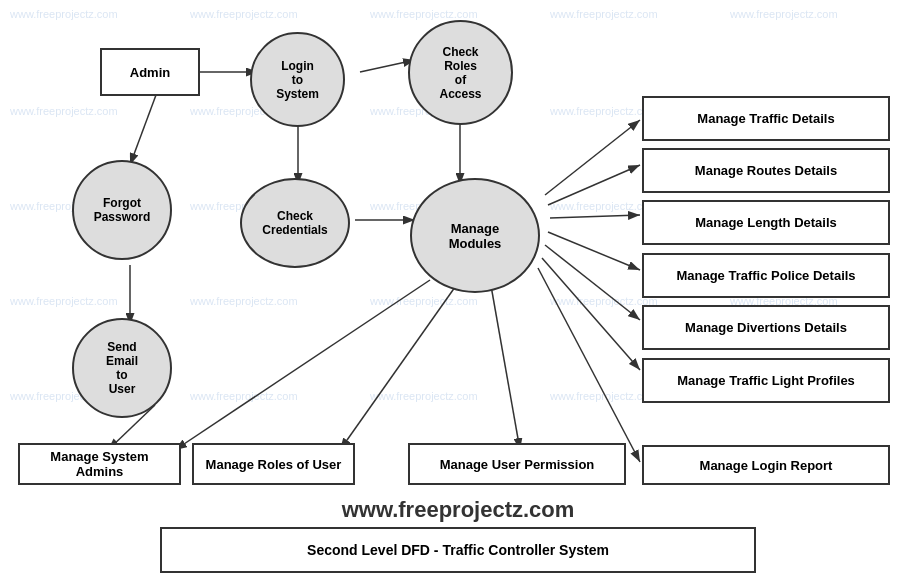 This screenshot has height=587, width=916. What do you see at coordinates (64, 14) in the screenshot?
I see `watermark-1: www.freeprojectz.com` at bounding box center [64, 14].